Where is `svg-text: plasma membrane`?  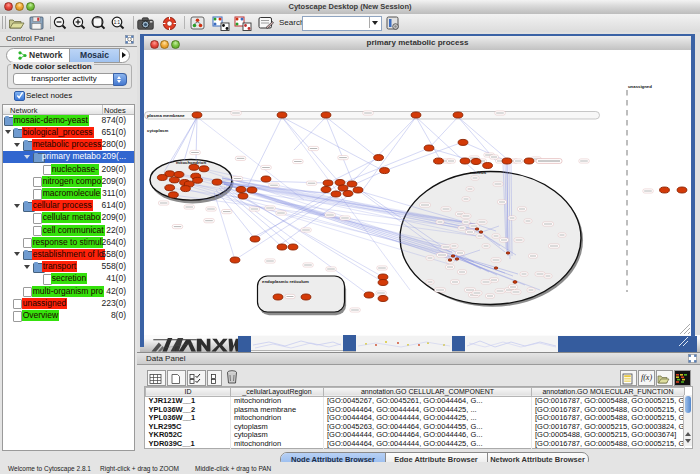
svg-text: plasma membrane is located at coordinates (166, 116).